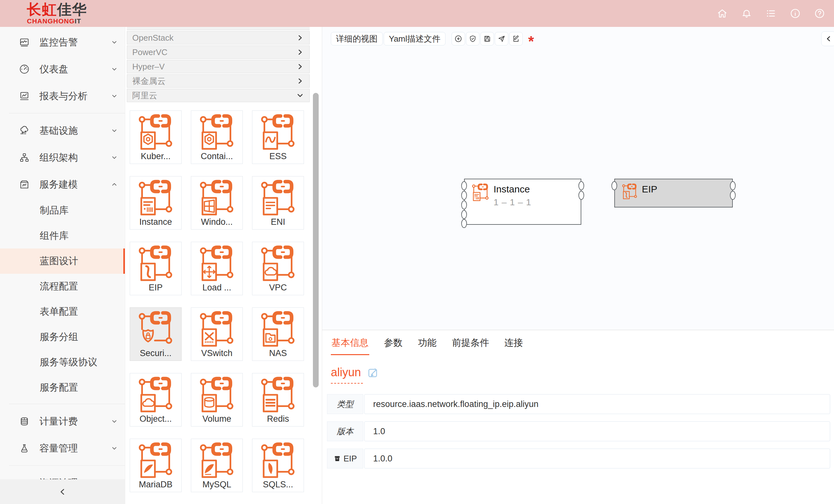 The image size is (834, 504). Describe the element at coordinates (24, 42) in the screenshot. I see `monitor-alert-icon` at that location.